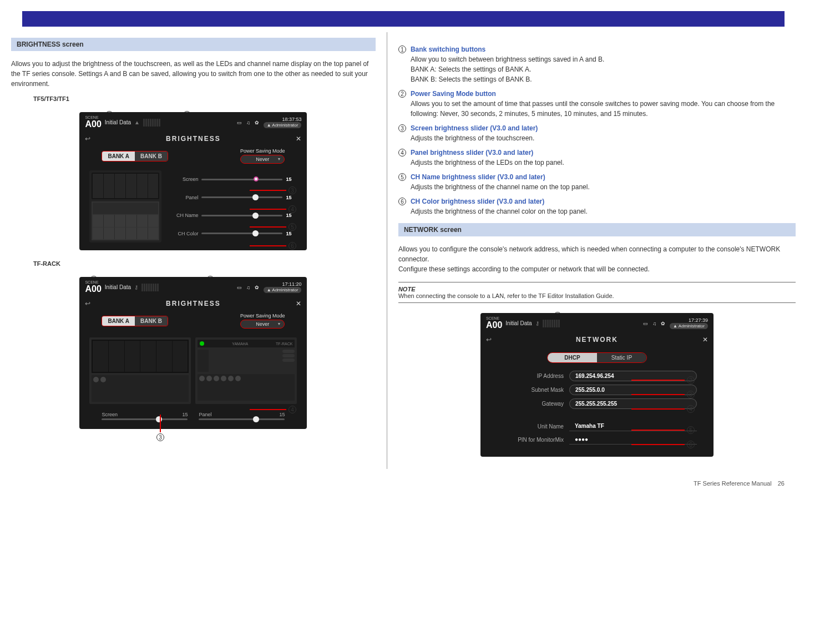  I want to click on dhcp-button: DHCP, so click(573, 357).